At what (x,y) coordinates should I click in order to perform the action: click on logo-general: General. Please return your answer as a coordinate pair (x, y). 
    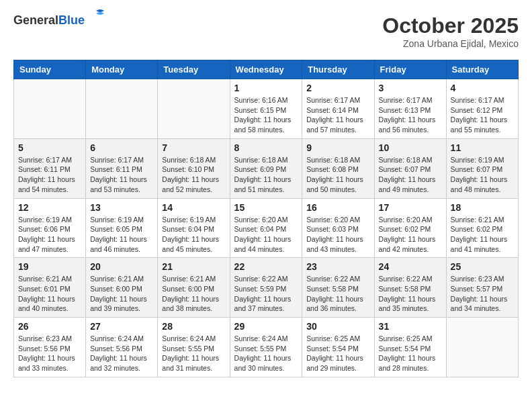
    Looking at the image, I should click on (36, 20).